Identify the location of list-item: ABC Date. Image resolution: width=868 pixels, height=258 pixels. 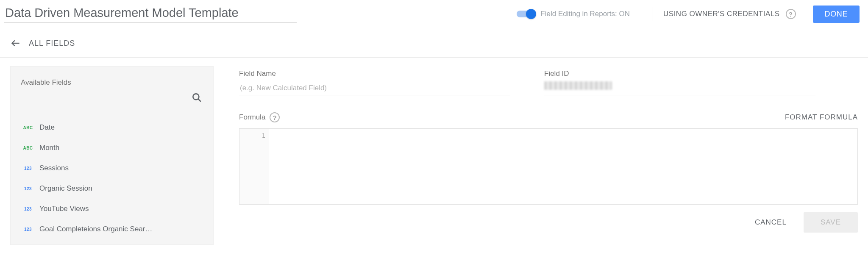
(112, 128).